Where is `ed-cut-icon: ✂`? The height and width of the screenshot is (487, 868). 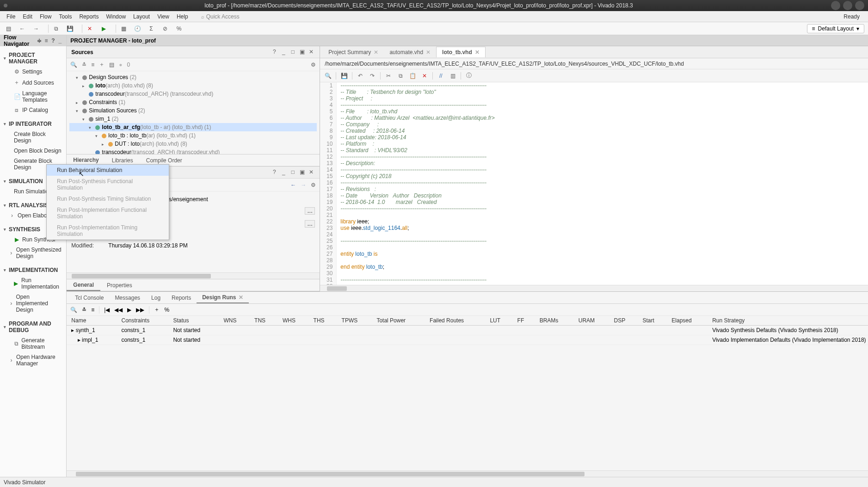
ed-cut-icon: ✂ is located at coordinates (388, 76).